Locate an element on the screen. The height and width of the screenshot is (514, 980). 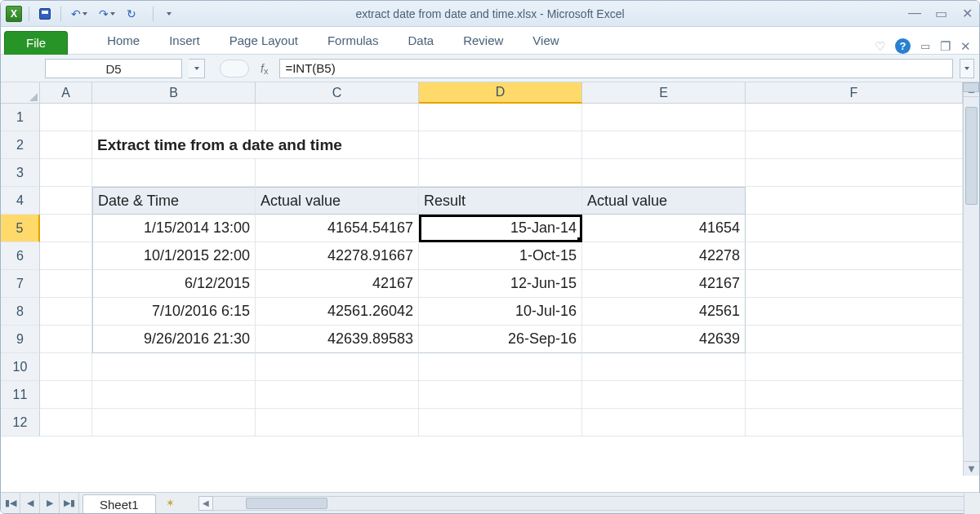
col-header-A: A is located at coordinates (66, 93).